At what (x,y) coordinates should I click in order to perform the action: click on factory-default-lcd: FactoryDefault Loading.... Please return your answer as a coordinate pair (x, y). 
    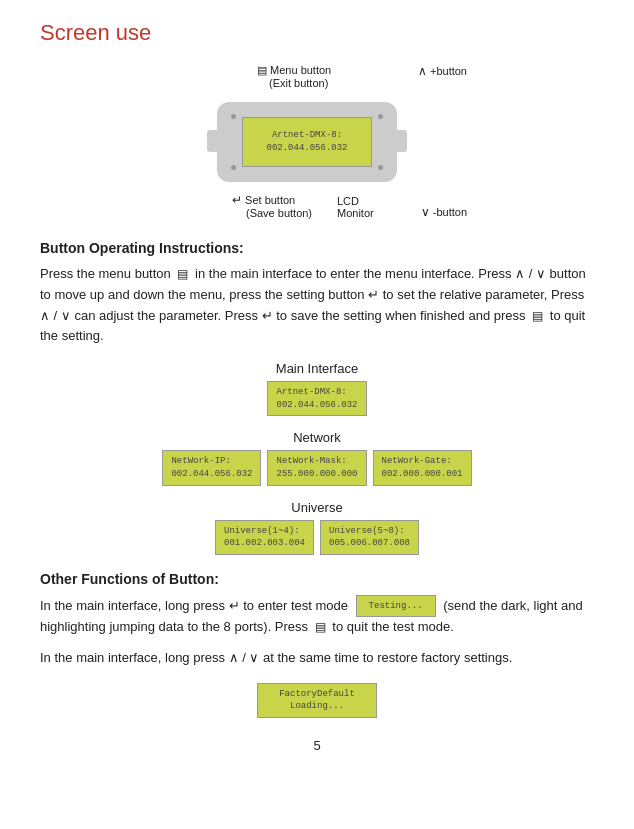
    Looking at the image, I should click on (317, 700).